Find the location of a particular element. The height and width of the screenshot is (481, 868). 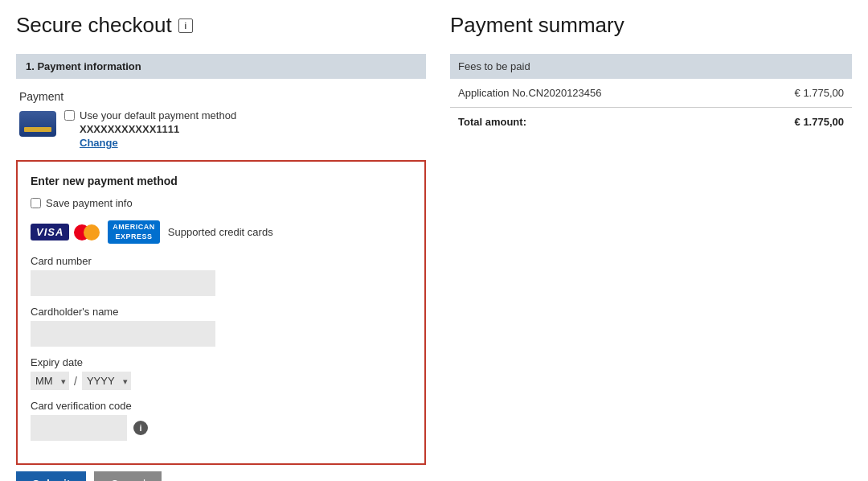

expiry-date-group: Expiry date MM 010203 040506 070809 1011… is located at coordinates (221, 373).